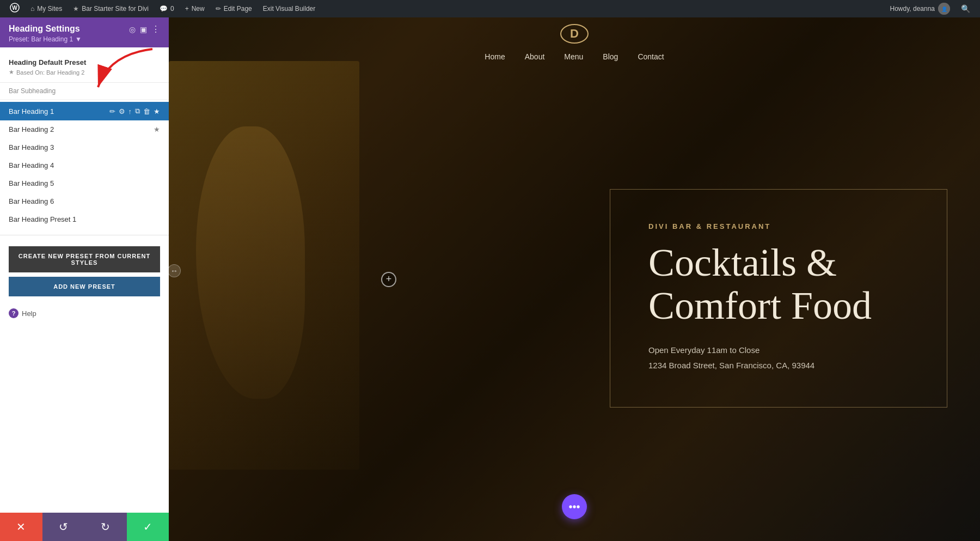  I want to click on edit-page-item: ✏ Edit Page, so click(234, 9).